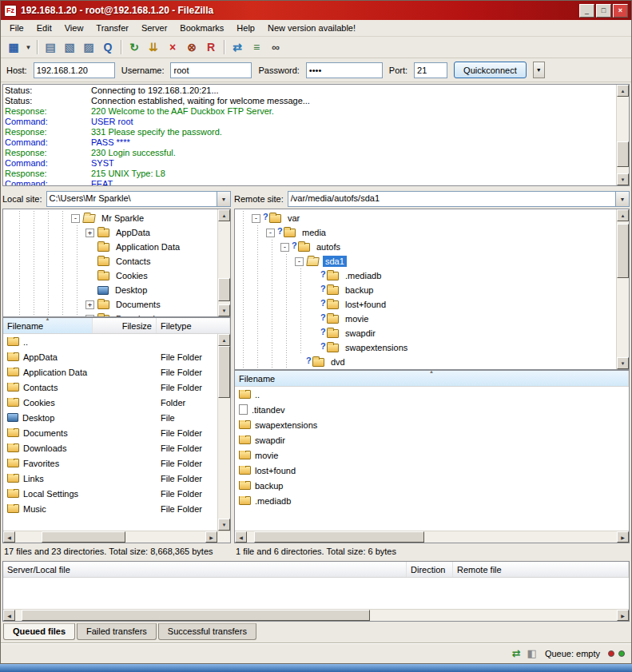 Image resolution: width=632 pixels, height=672 pixels. I want to click on remote-file-row: swapextensions, so click(431, 425).